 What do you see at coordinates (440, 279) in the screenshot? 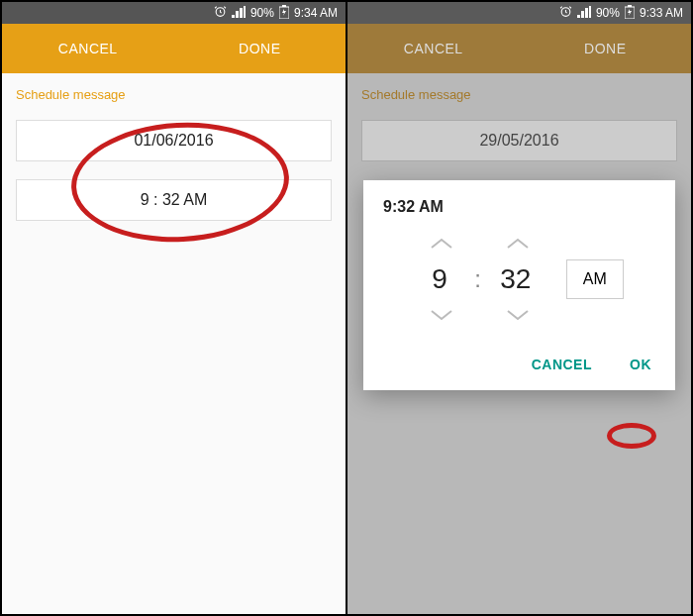
I see `hour-spinner: 9` at bounding box center [440, 279].